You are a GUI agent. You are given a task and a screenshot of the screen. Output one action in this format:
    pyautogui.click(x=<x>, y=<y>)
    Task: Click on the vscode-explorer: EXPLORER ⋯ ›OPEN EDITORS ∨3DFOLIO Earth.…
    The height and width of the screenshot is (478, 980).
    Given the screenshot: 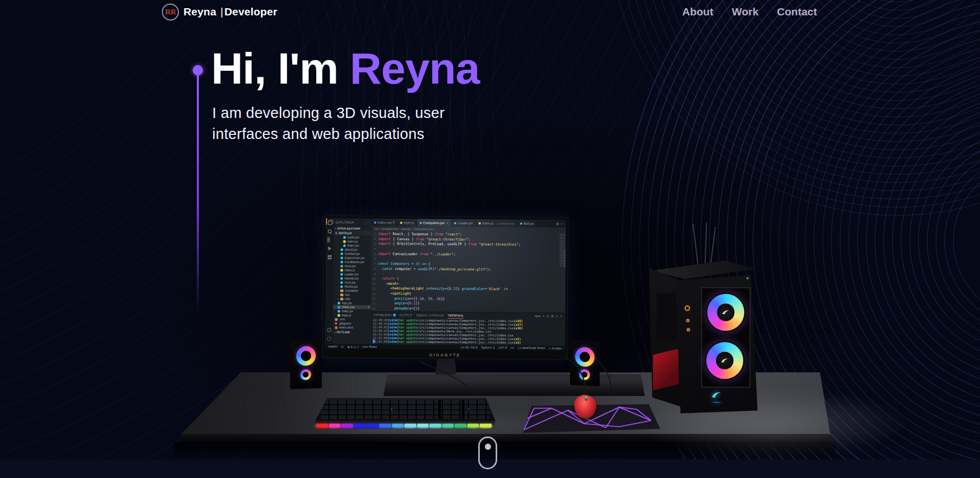 What is the action you would take?
    pyautogui.click(x=352, y=281)
    